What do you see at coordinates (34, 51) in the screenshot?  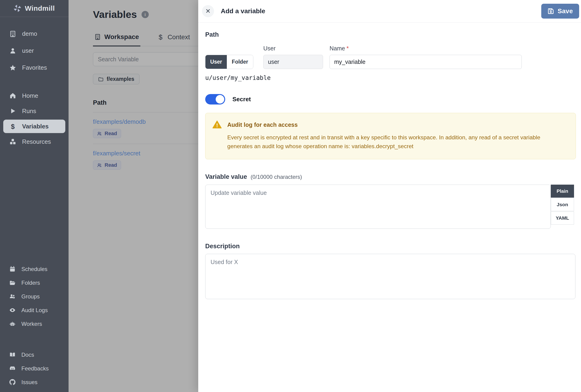 I see `sidebar-workspace-group: demo user Favorites` at bounding box center [34, 51].